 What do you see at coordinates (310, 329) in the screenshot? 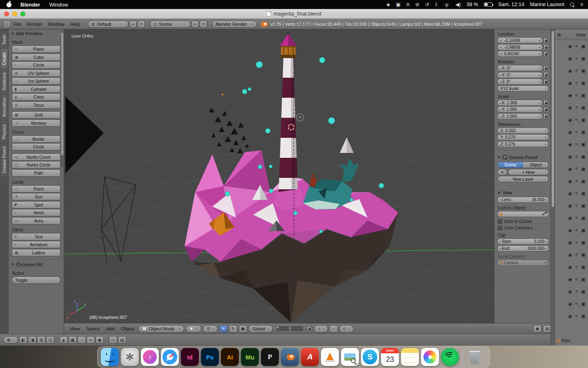
I see `lock-to-scene-icon` at bounding box center [310, 329].